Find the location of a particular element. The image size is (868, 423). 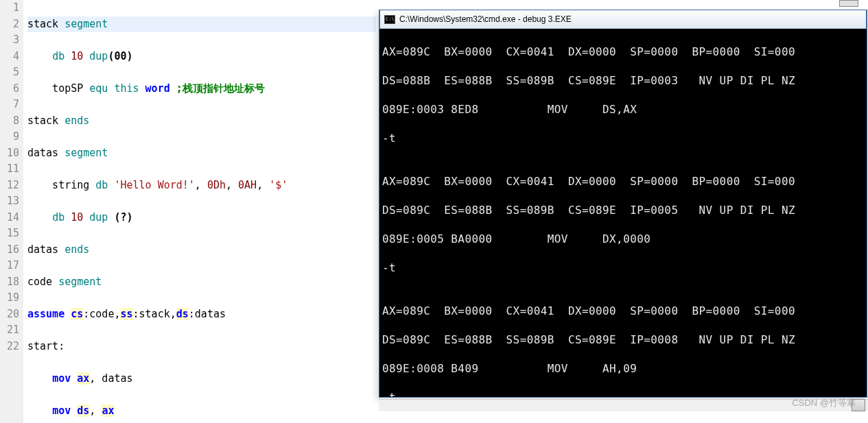

line-number: 14 is located at coordinates (10, 218).